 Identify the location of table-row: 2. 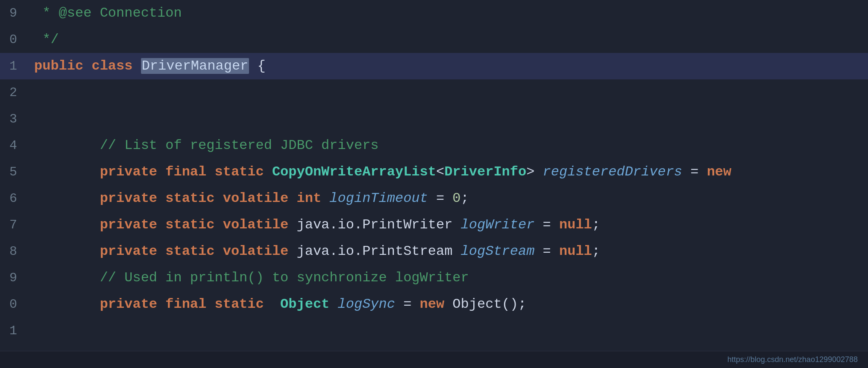
(434, 93).